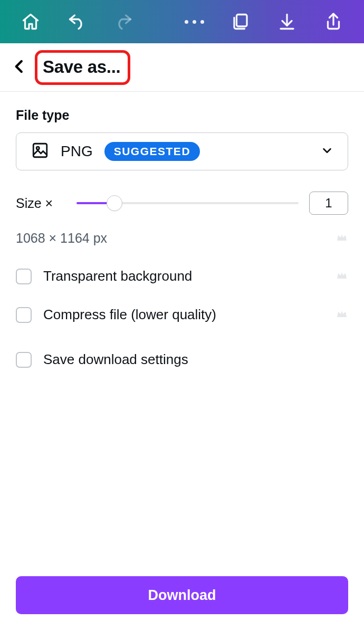 Image resolution: width=364 pixels, height=630 pixels. I want to click on compress-checkbox, so click(24, 315).